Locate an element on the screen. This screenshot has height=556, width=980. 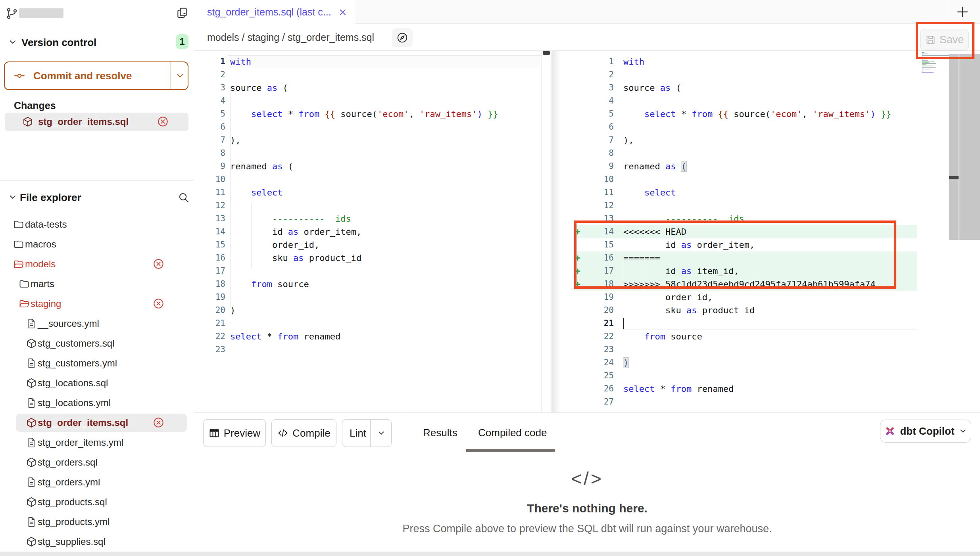
minimap-slider-thumb is located at coordinates (954, 178).